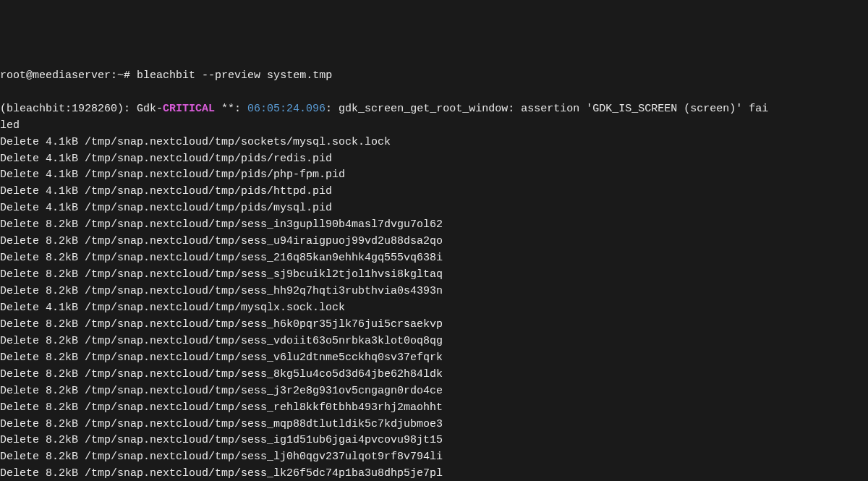 The image size is (868, 481). What do you see at coordinates (434, 126) in the screenshot?
I see `error-continuation: led` at bounding box center [434, 126].